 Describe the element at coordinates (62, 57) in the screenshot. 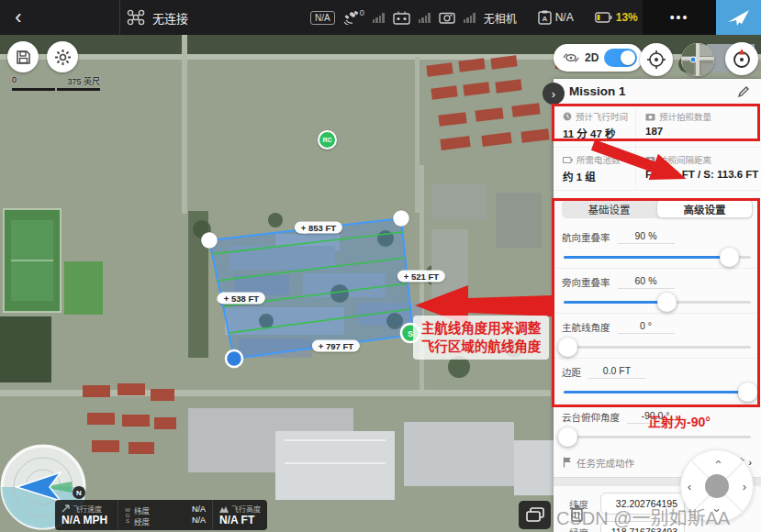

I see `gear-icon` at that location.